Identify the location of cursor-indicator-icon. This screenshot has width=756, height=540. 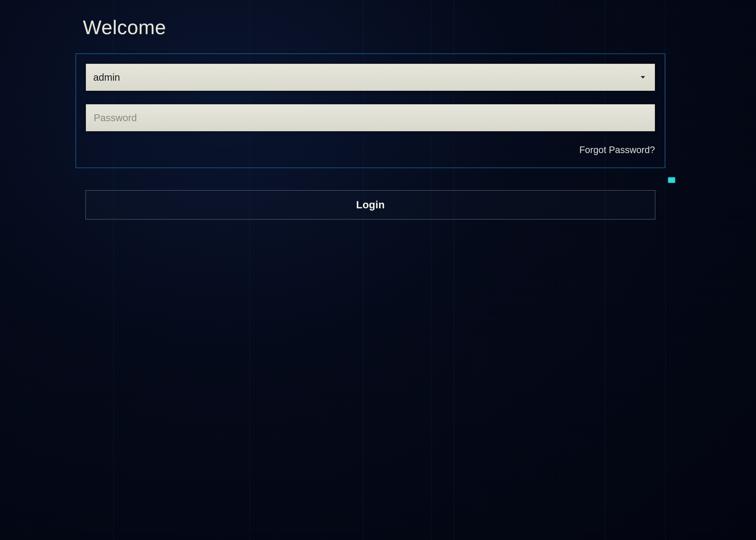
(672, 180).